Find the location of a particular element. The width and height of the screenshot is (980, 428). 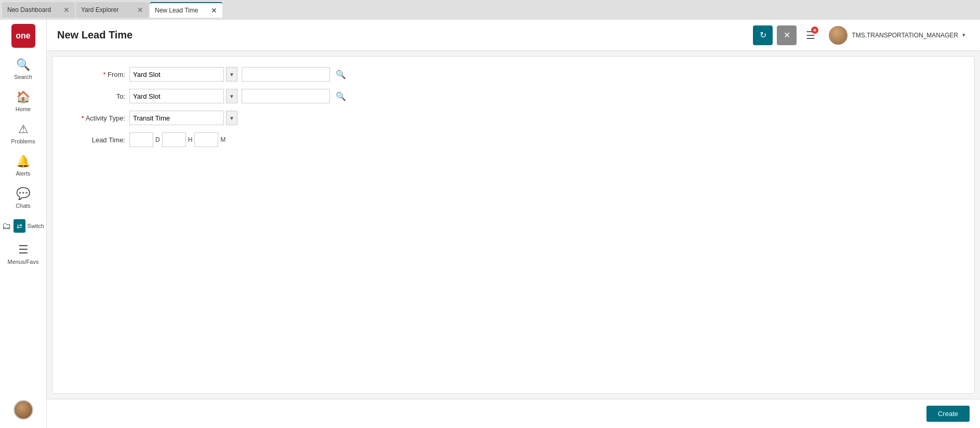

sidebar-item-search-label: Search is located at coordinates (23, 77).